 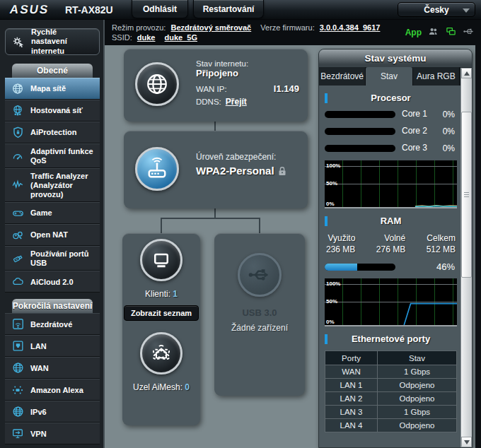 What do you see at coordinates (390, 302) in the screenshot?
I see `ram-usage-graph: 100% 50% 0%` at bounding box center [390, 302].